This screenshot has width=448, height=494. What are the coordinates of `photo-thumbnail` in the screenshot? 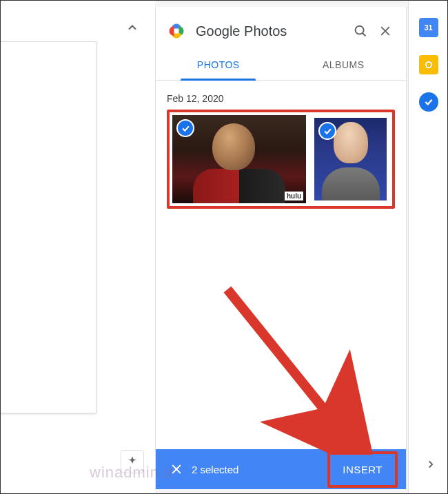 It's located at (350, 159).